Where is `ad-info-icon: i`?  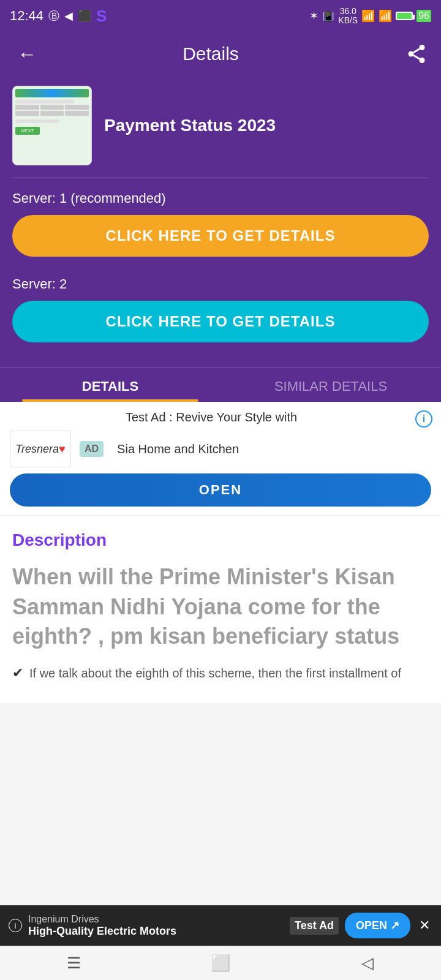 ad-info-icon: i is located at coordinates (424, 419).